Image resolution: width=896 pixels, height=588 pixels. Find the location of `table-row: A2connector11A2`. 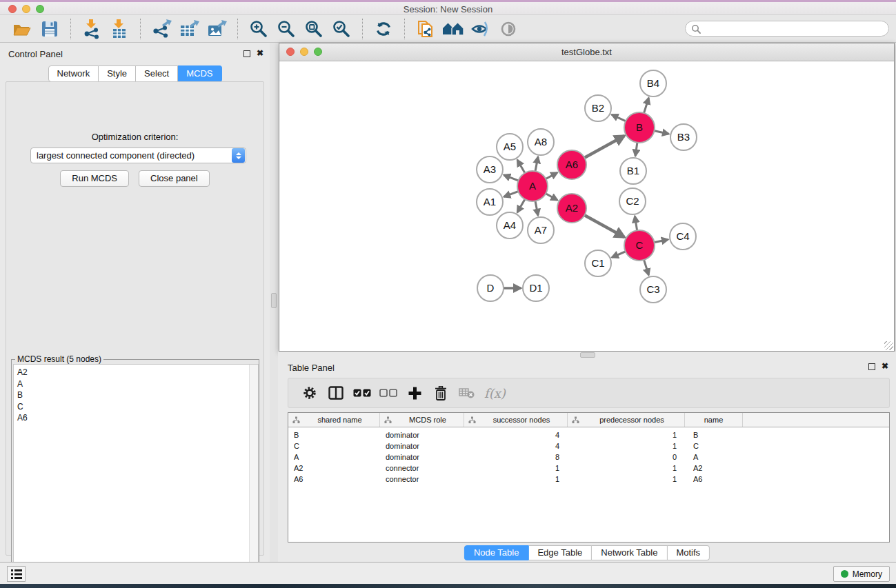

table-row: A2connector11A2 is located at coordinates (589, 468).